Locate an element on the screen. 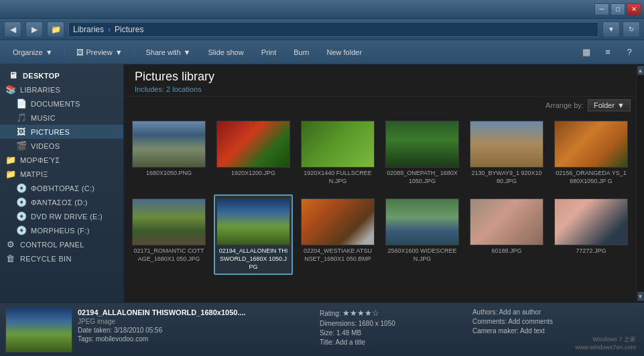 The height and width of the screenshot is (356, 644). thumbnail-item-4: 02089_Onepath_ 1680x1050.jpg is located at coordinates (422, 153).